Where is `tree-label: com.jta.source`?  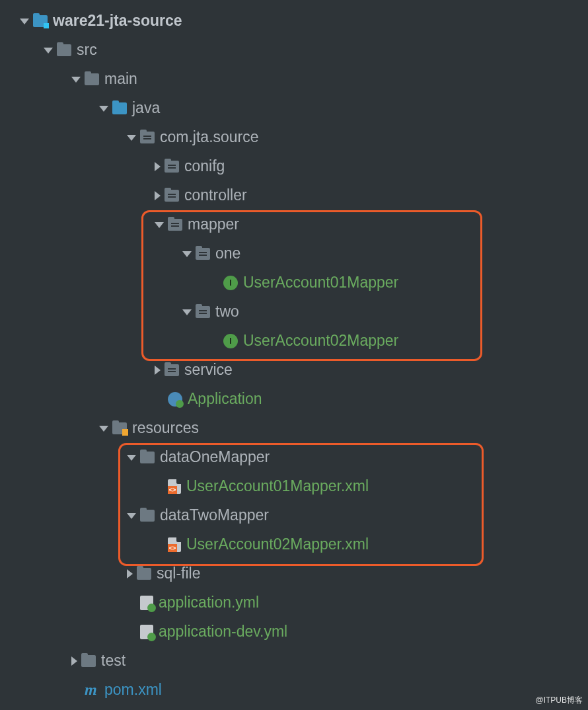
tree-label: com.jta.source is located at coordinates (209, 138).